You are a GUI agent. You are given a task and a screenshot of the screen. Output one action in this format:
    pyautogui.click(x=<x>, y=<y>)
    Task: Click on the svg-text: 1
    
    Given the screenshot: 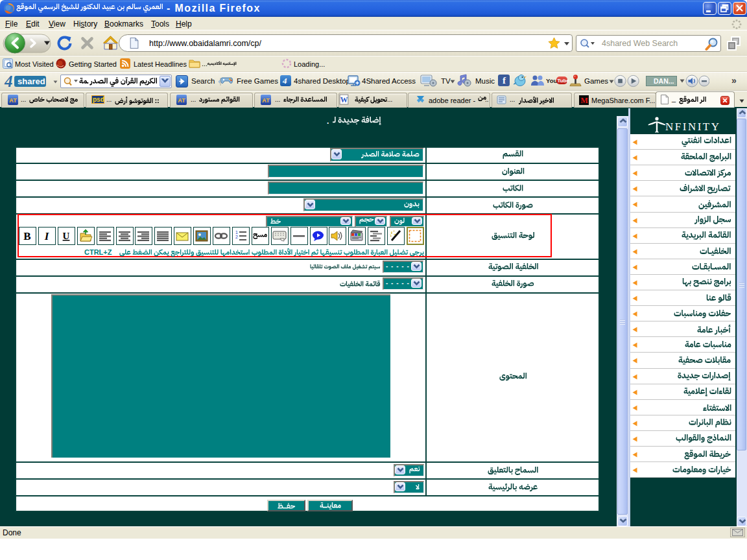 What is the action you would take?
    pyautogui.click(x=237, y=232)
    